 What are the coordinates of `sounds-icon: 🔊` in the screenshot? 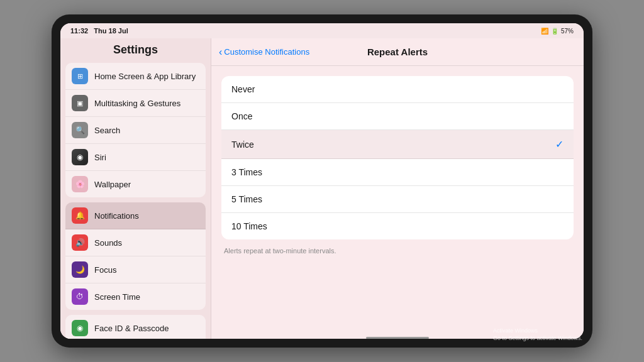 It's located at (80, 243).